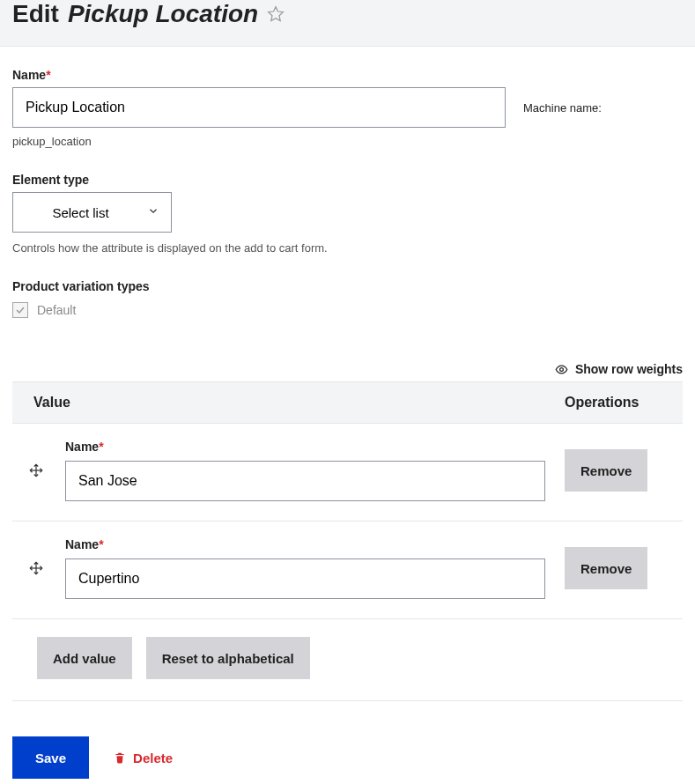 This screenshot has height=784, width=695. I want to click on variation-type-label-default: Default, so click(56, 310).